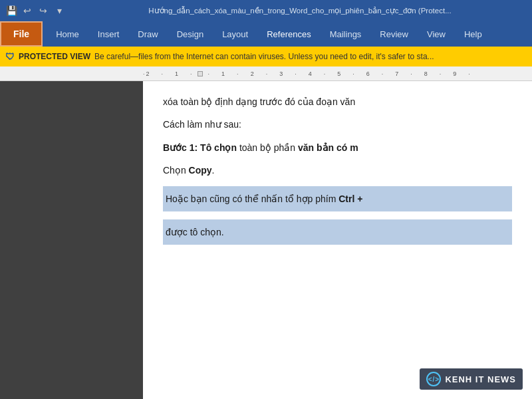 This screenshot has height=399, width=532. I want to click on copy-bold: Copy, so click(201, 170).